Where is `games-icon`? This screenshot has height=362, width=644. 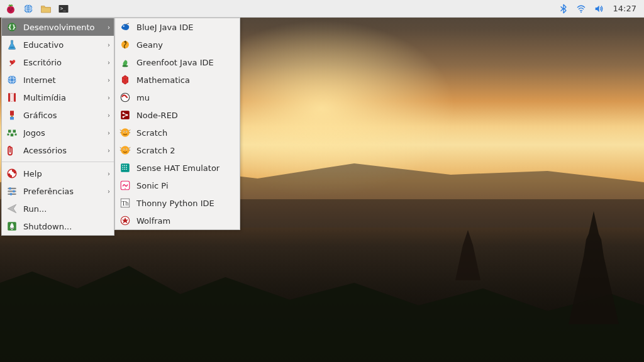
games-icon is located at coordinates (12, 133).